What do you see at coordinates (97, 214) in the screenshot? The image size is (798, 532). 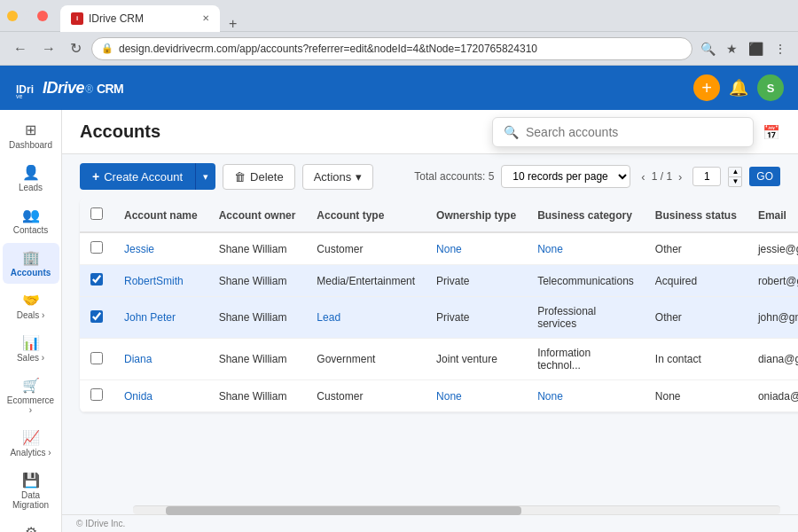 I see `select-all-checkbox` at bounding box center [97, 214].